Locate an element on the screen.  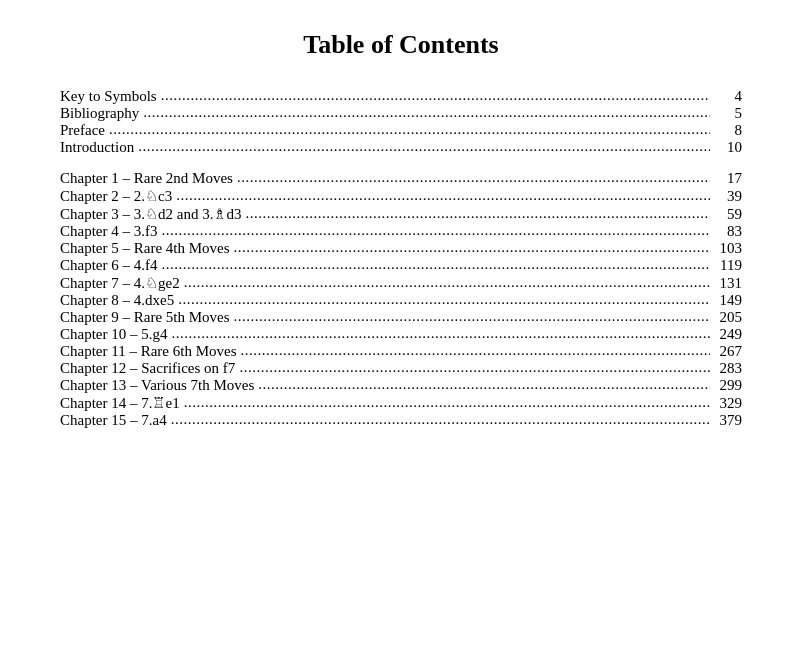
entry-label: Chapter 7 – 4.♘ge2 is located at coordinates (120, 283).